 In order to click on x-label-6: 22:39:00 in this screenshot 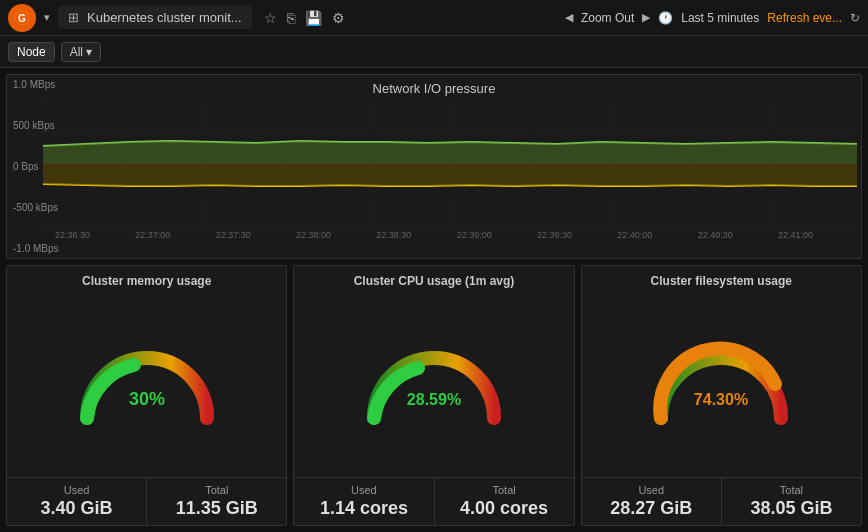, I will do `click(474, 235)`.